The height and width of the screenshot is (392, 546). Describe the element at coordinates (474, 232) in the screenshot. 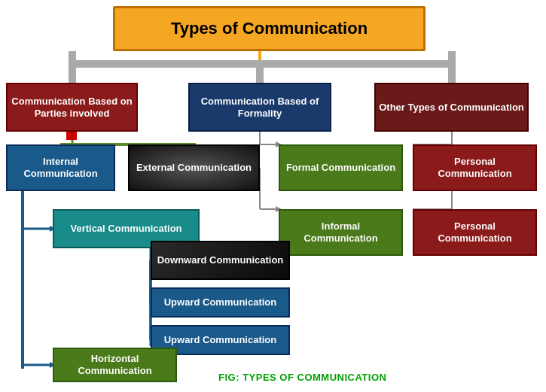

I see `personal2-label: Personal Communication` at that location.